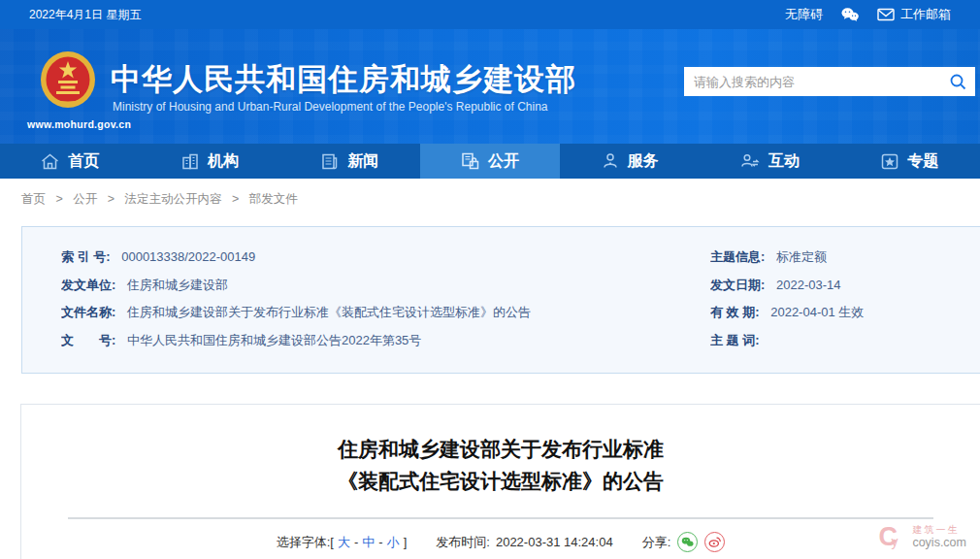  I want to click on info-label: 有 效 期:, so click(735, 312).